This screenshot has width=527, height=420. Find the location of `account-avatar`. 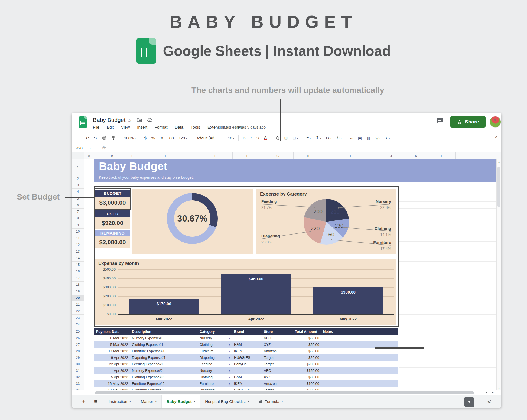

account-avatar is located at coordinates (495, 122).